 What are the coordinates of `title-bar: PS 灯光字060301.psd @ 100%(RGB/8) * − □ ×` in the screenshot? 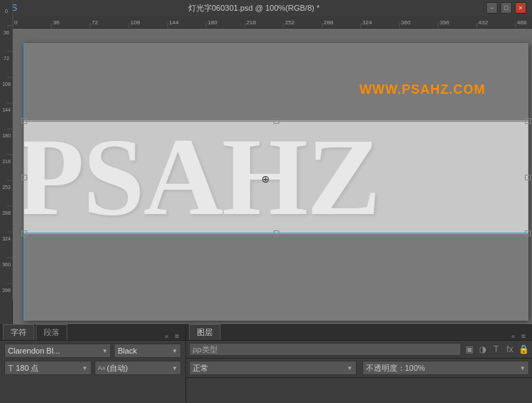 It's located at (266, 8).